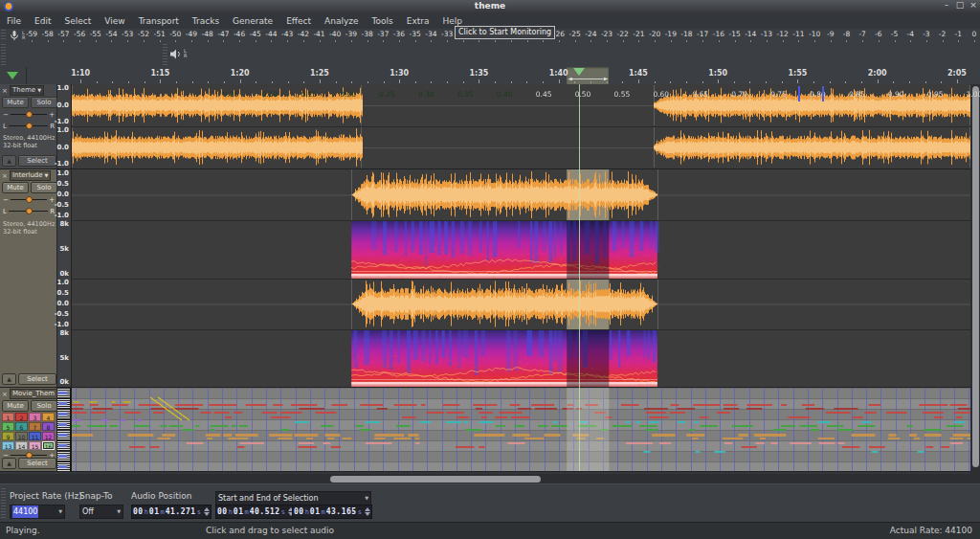 This screenshot has height=539, width=980. Describe the element at coordinates (63, 282) in the screenshot. I see `scale-label: 1.0` at that location.